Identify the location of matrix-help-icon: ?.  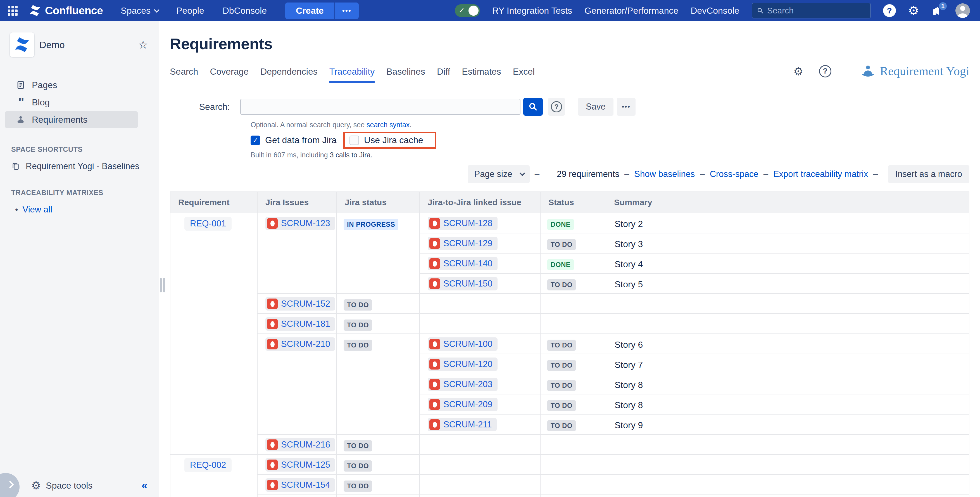
(825, 71).